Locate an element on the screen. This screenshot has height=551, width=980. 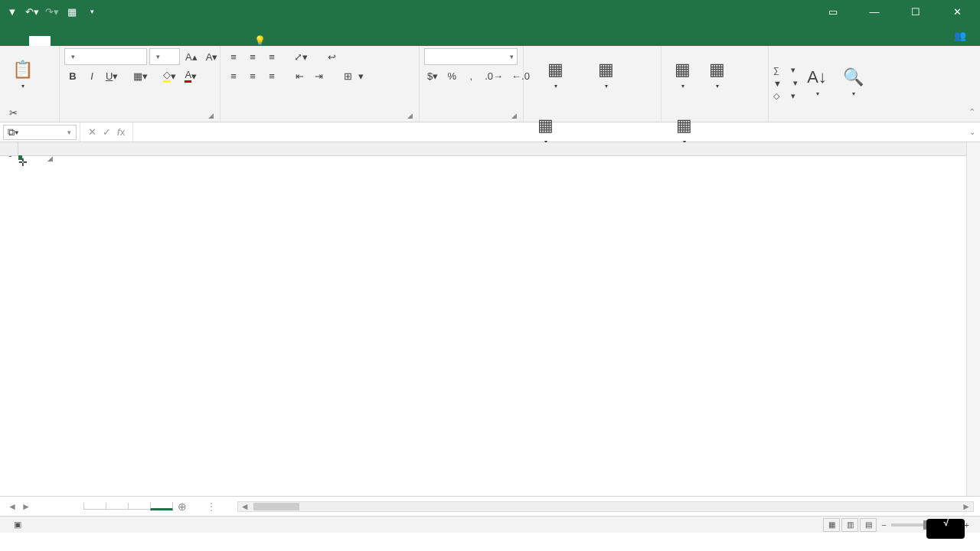
zoom-out-button: − is located at coordinates (884, 525).